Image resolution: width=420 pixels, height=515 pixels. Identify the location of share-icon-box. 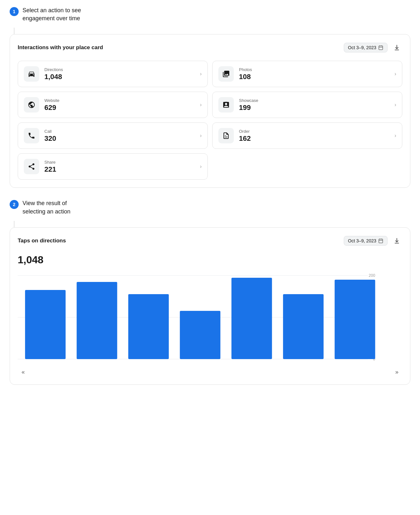
(32, 167).